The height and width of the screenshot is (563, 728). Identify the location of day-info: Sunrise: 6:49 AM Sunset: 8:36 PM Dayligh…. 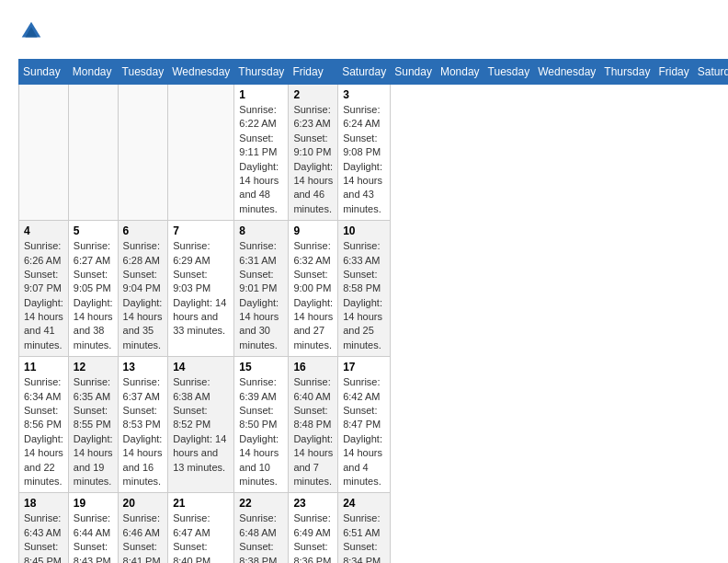
(313, 537).